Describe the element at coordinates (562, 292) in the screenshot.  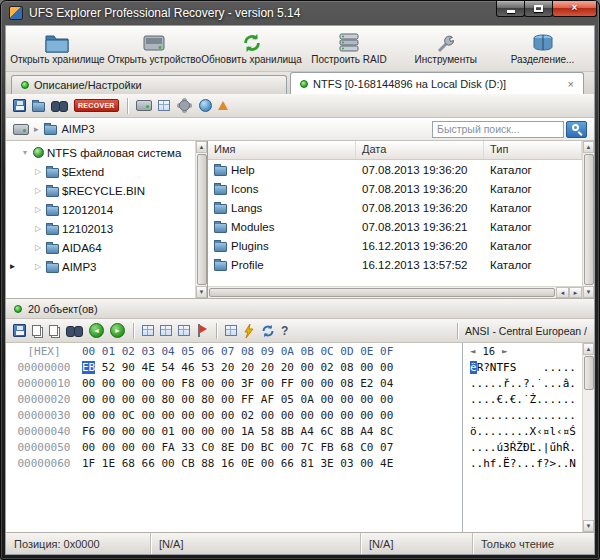
I see `scroll-left-icon: ◄` at that location.